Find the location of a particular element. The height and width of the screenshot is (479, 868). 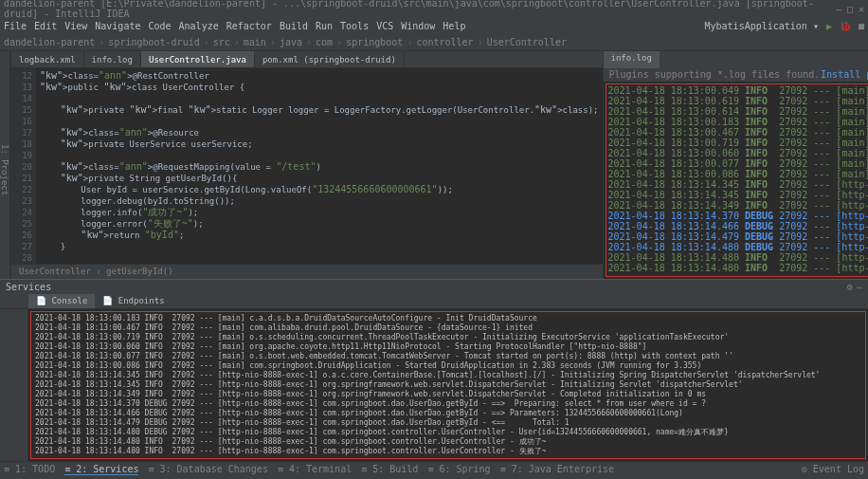

menu-build: Build is located at coordinates (294, 27).